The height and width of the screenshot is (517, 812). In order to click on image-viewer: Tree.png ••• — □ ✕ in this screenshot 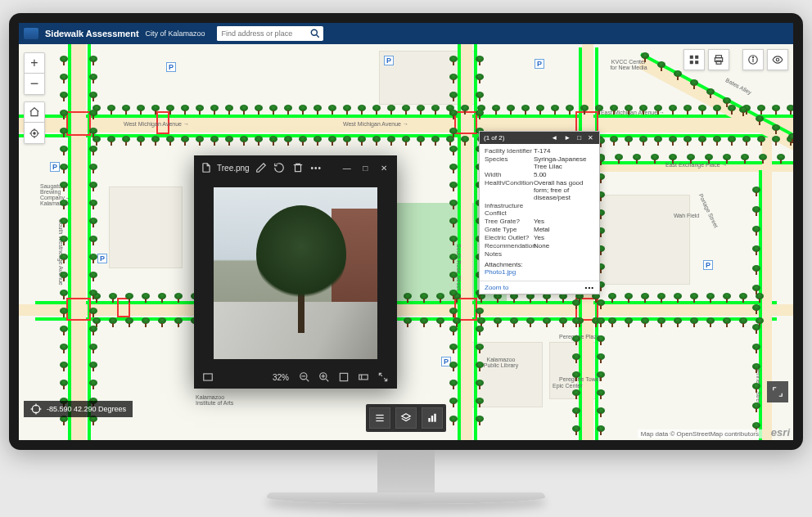, I will do `click(295, 272)`.